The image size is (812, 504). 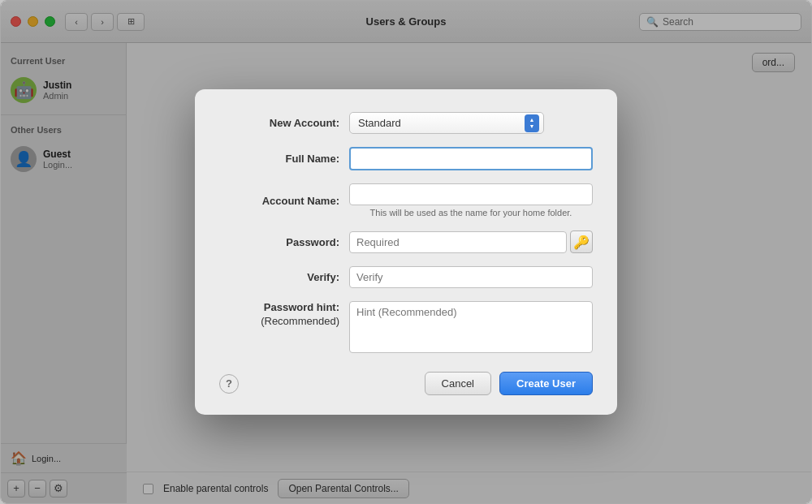 I want to click on create-user-button: Create User, so click(x=546, y=383).